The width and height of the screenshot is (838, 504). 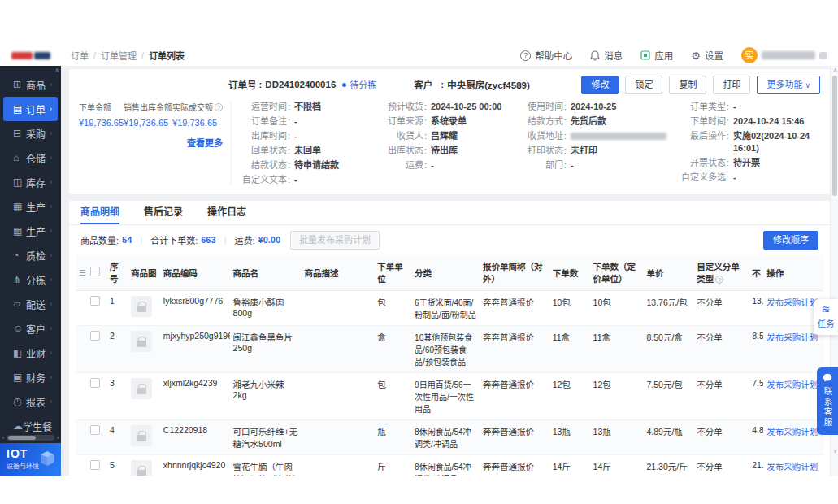 I want to click on sidebar-item-label: 生产, so click(x=37, y=231).